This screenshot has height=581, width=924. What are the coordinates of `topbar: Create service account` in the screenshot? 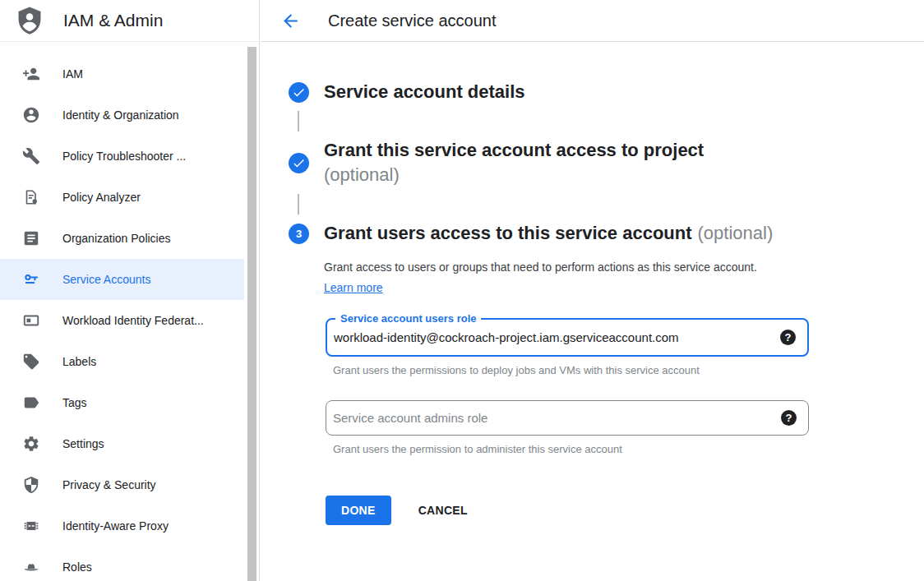 It's located at (592, 21).